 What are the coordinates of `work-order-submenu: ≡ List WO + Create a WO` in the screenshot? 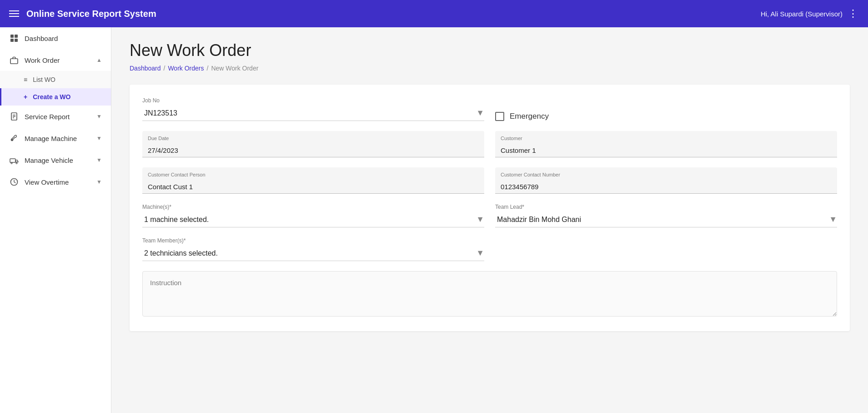 It's located at (55, 88).